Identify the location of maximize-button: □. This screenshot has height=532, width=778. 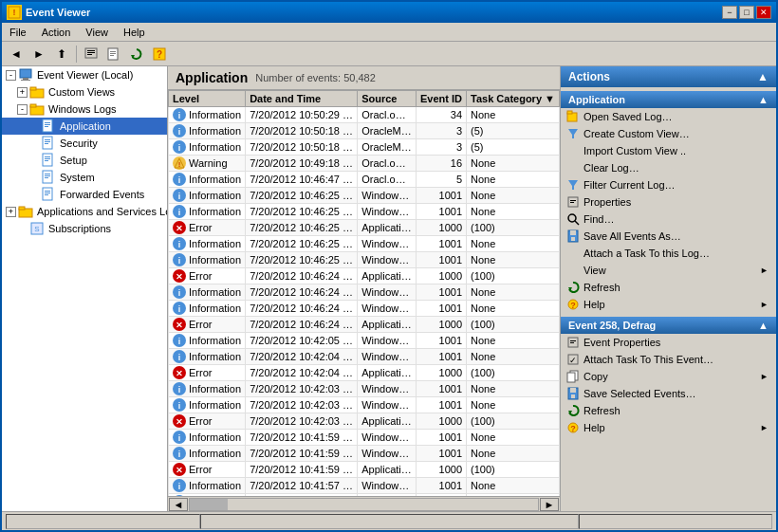
(747, 12).